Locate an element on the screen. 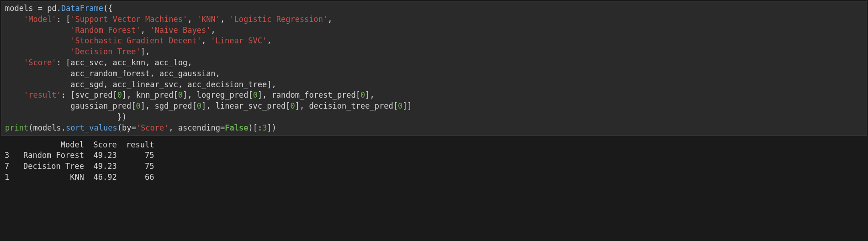 The height and width of the screenshot is (241, 868). code-line-2: 'Model': ['Support Vector Machines', 'KN… is located at coordinates (169, 19).